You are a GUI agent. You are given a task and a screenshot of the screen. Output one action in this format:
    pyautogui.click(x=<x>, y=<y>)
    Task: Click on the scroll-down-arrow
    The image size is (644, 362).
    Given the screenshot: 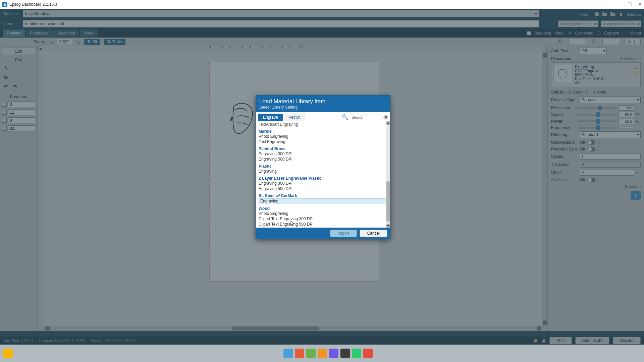 What is the action you would take?
    pyautogui.click(x=545, y=323)
    